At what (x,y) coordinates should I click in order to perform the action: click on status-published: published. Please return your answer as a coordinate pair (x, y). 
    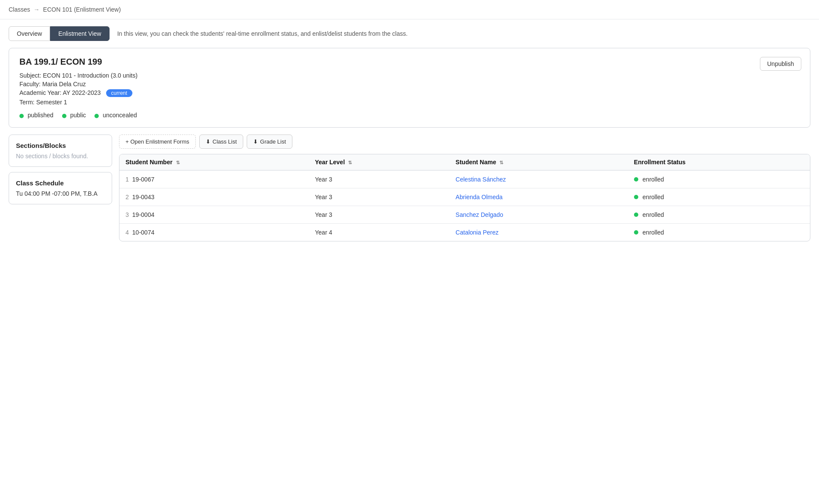
    Looking at the image, I should click on (36, 115).